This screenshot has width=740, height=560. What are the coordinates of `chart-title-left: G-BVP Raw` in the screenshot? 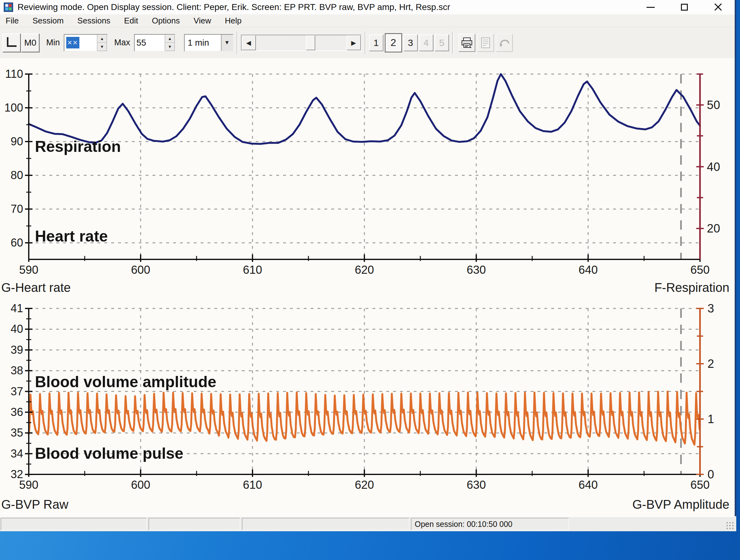 It's located at (35, 504).